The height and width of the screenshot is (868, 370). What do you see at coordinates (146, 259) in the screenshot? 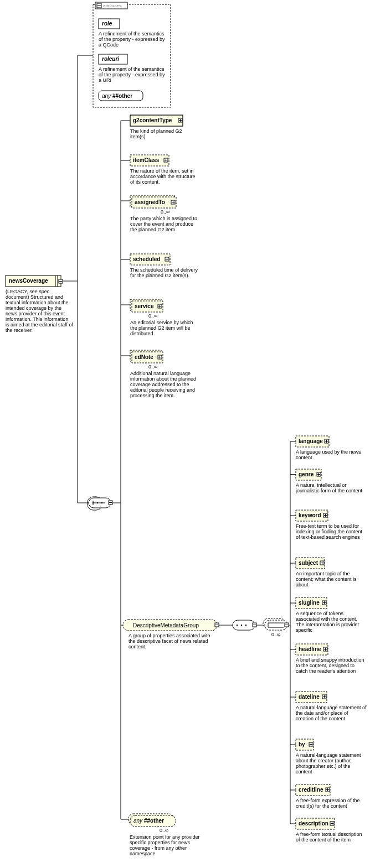
I see `svg-text: scheduled` at bounding box center [146, 259].